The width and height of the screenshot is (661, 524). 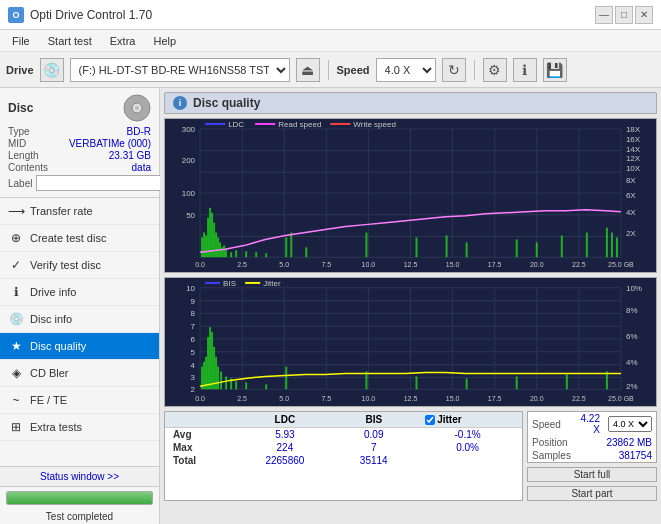 What do you see at coordinates (634, 158) in the screenshot?
I see `svg-text: 12X` at bounding box center [634, 158].